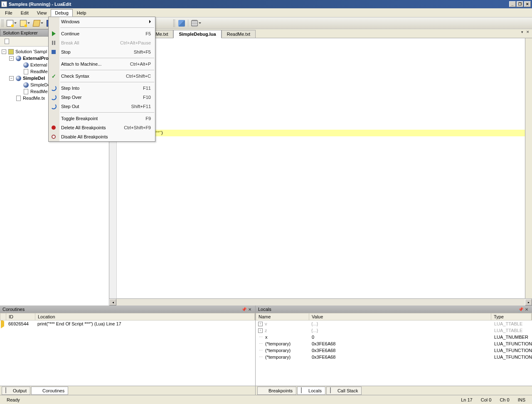 Image resolution: width=532 pixels, height=404 pixels. Describe the element at coordinates (522, 32) in the screenshot. I see `tab-dropdown-icon: ▾` at that location.